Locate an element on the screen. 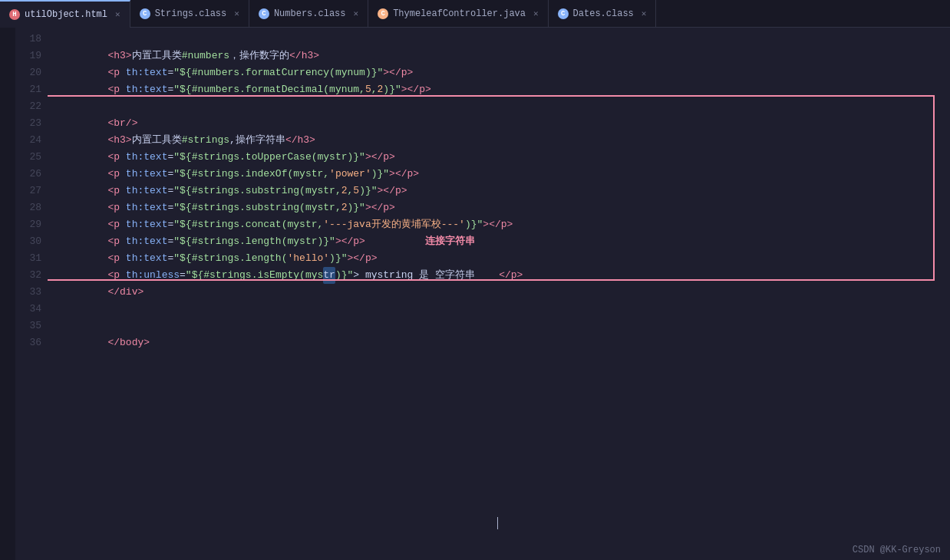  tab-icon-strings: C is located at coordinates (145, 14).